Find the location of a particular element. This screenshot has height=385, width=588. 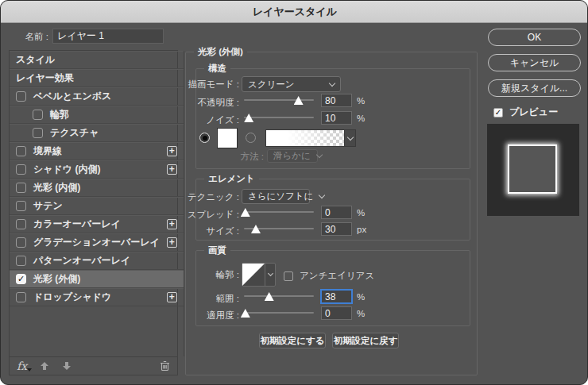

range-unit: % is located at coordinates (361, 297).